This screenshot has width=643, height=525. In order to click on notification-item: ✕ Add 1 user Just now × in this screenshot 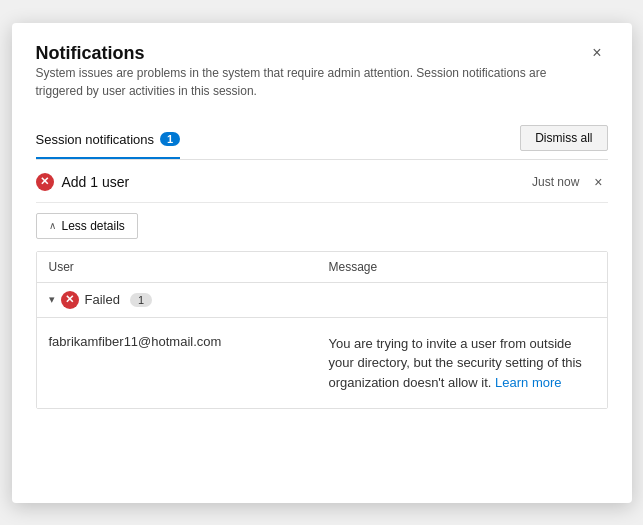, I will do `click(322, 182)`.